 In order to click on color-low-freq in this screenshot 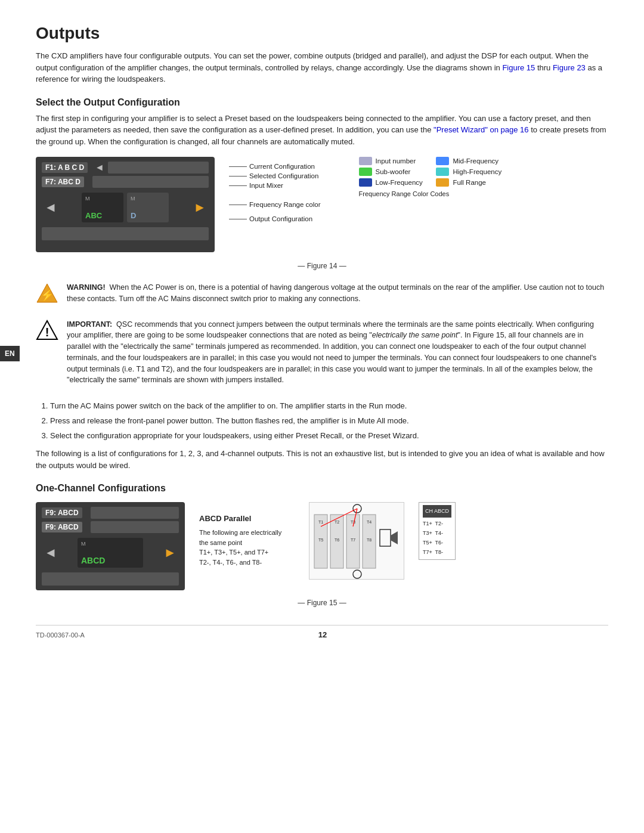, I will do `click(366, 182)`.